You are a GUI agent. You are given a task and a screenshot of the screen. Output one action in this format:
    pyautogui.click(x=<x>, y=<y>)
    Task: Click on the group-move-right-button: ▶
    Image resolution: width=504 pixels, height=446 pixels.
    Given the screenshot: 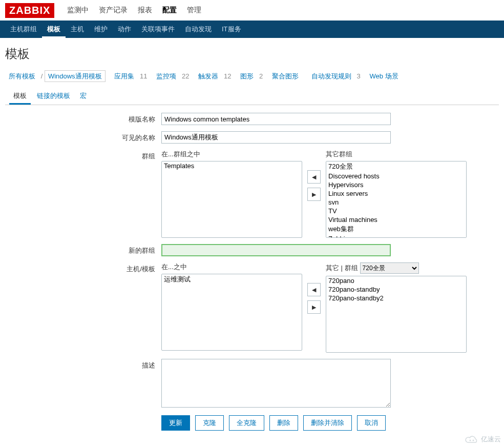 What is the action you would take?
    pyautogui.click(x=314, y=194)
    